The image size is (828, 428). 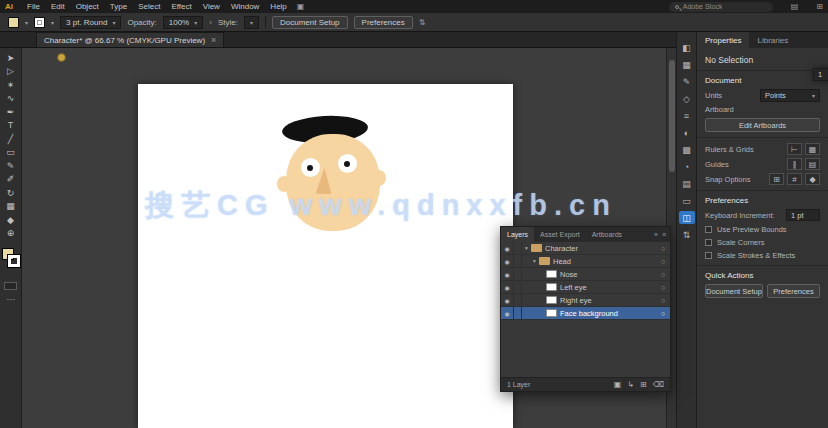 What do you see at coordinates (214, 40) in the screenshot?
I see `close-icon: ×` at bounding box center [214, 40].